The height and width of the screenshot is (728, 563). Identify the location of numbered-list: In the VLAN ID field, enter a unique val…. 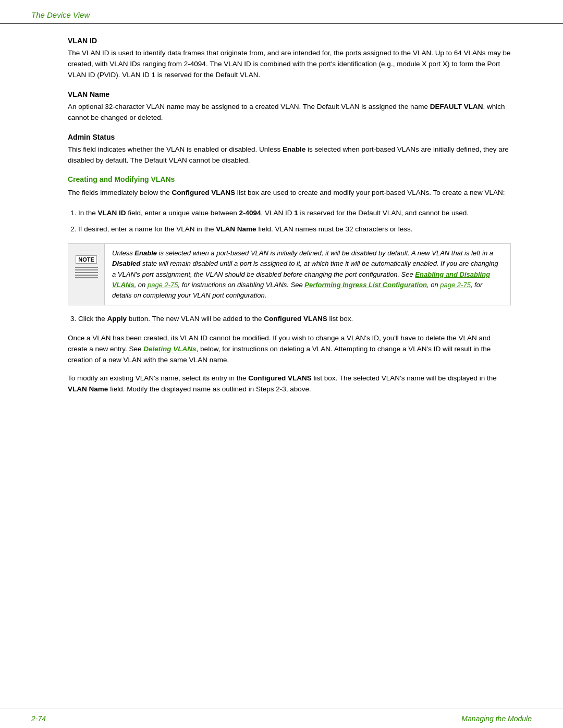
(295, 221).